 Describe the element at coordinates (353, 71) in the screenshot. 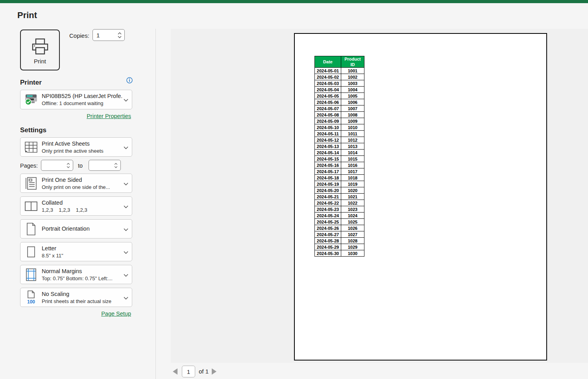

I see `table-cell: 1001` at that location.